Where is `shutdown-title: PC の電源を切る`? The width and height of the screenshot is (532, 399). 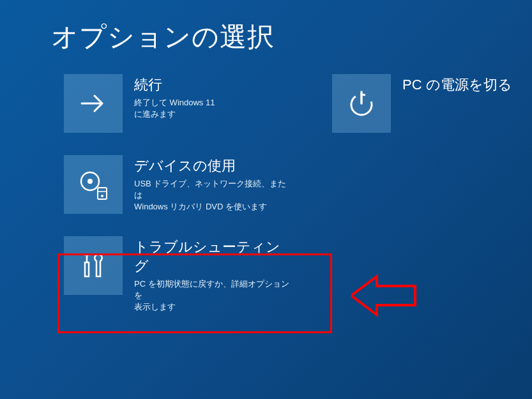 shutdown-title: PC の電源を切る is located at coordinates (457, 85).